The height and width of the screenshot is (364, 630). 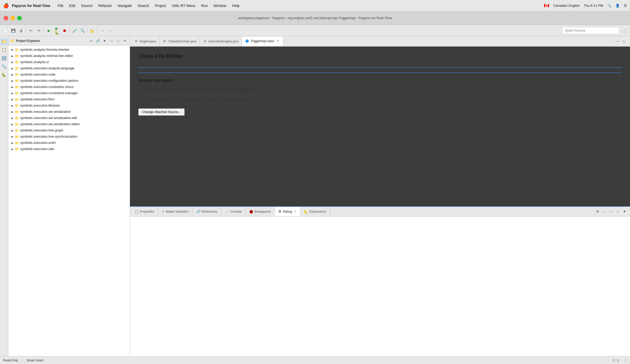 I want to click on tab-properties: 📋 Properties, so click(x=144, y=212).